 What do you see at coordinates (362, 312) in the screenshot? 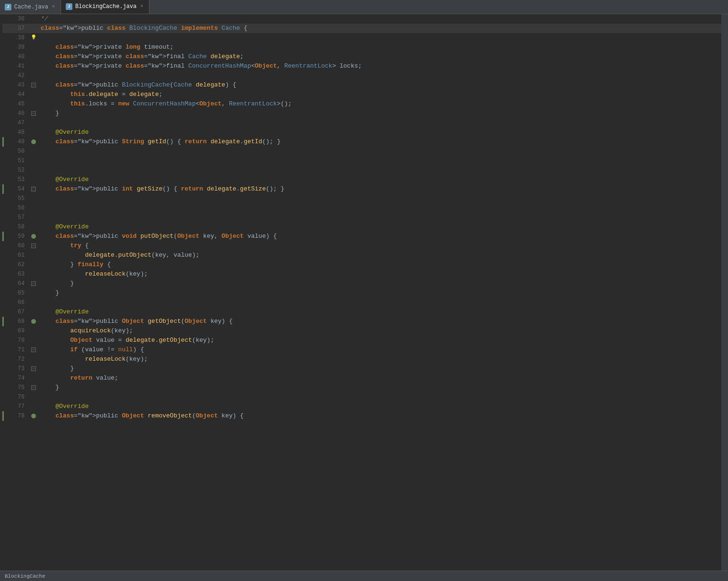
I see `table-row: 67 @Override` at bounding box center [362, 312].